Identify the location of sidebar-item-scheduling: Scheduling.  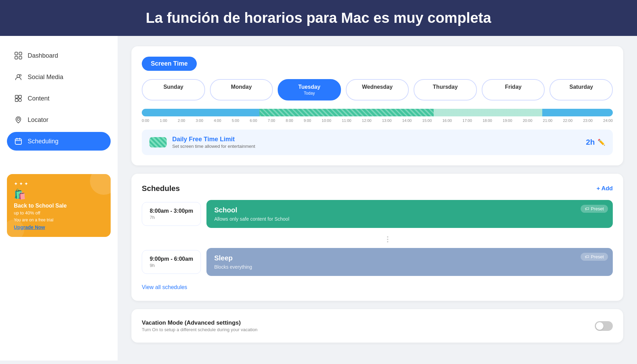
(59, 141).